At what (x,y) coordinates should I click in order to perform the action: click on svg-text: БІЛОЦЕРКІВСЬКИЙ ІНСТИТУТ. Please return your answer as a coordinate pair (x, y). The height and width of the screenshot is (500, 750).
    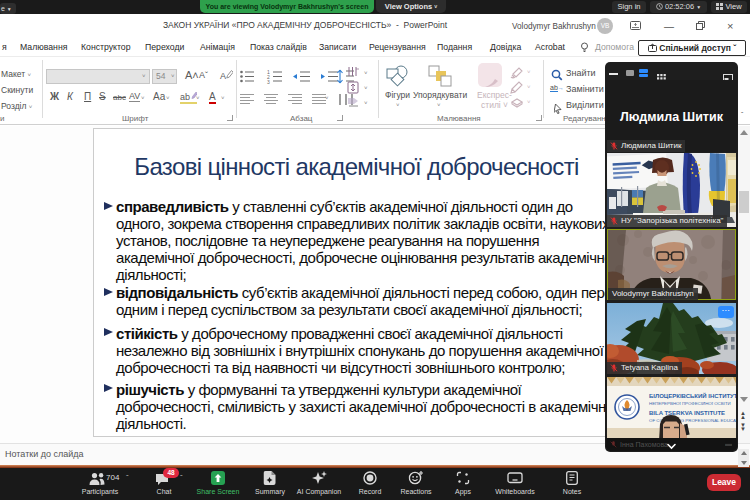
    Looking at the image, I should click on (692, 396).